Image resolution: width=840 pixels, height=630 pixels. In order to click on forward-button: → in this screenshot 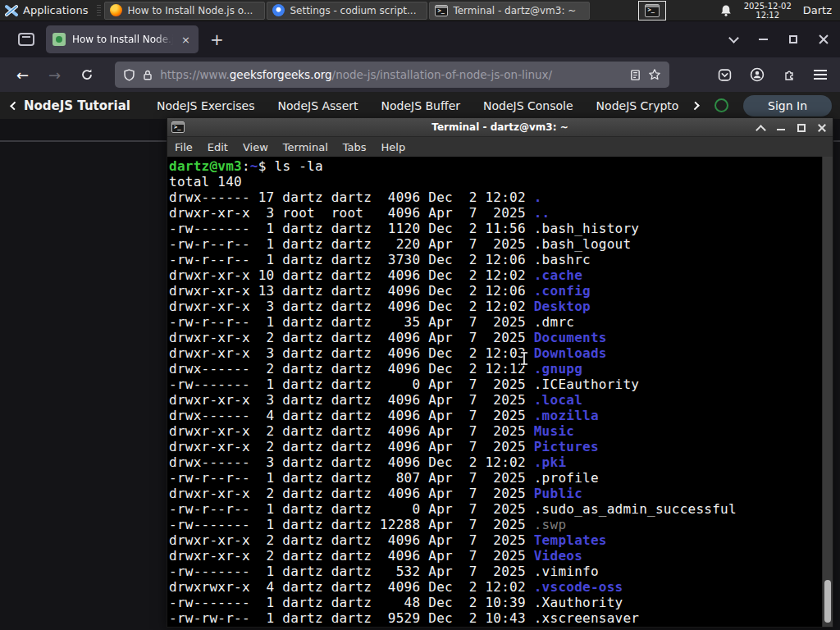, I will do `click(54, 75)`.